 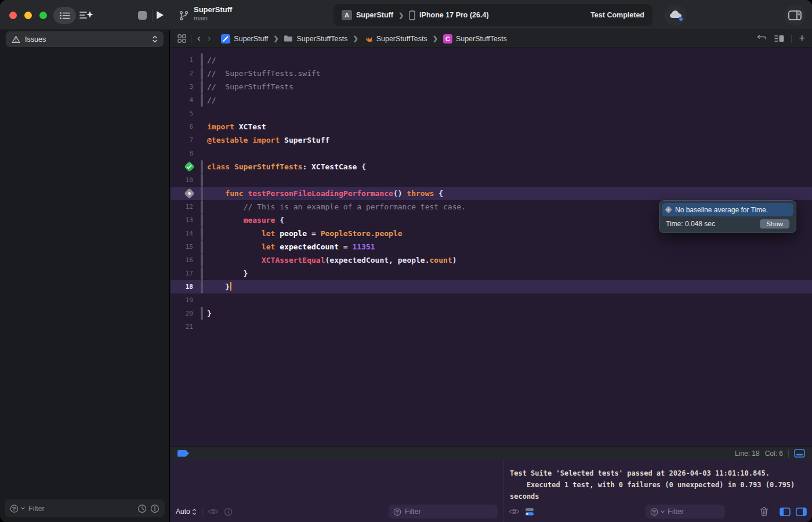 I want to click on line-number: 15, so click(x=189, y=247).